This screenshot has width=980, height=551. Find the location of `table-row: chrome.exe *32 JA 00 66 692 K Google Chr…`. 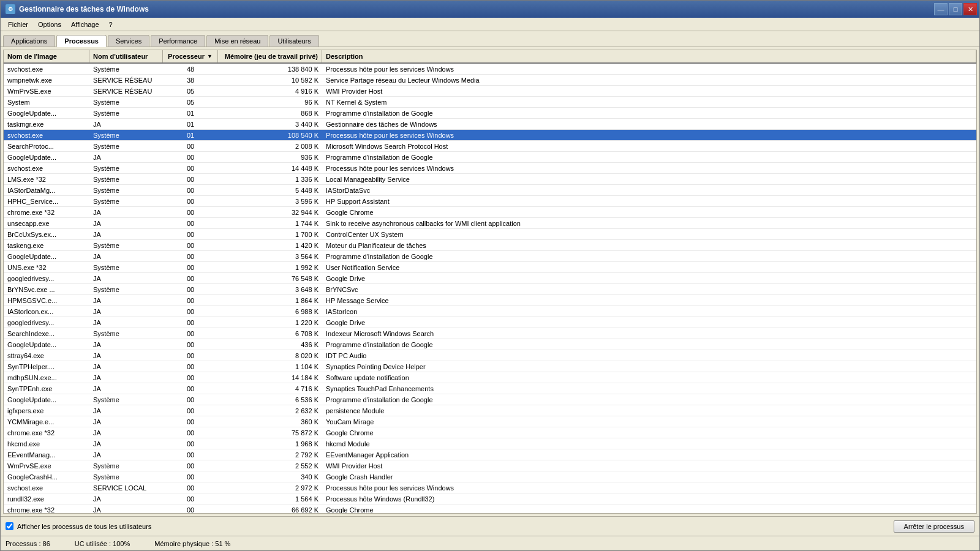

table-row: chrome.exe *32 JA 00 66 692 K Google Chr… is located at coordinates (490, 509).